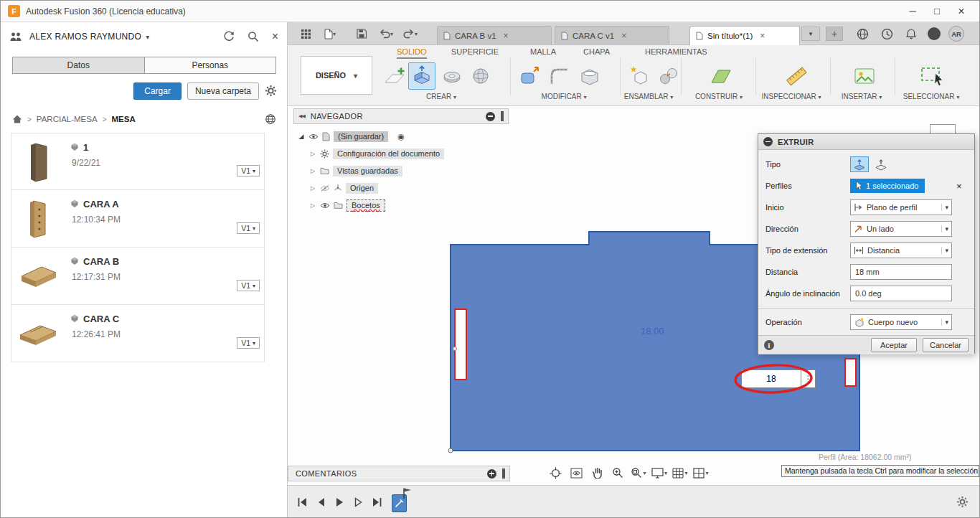 This screenshot has width=980, height=518. I want to click on profiles-selected-chip: 1 seleccionado, so click(887, 186).